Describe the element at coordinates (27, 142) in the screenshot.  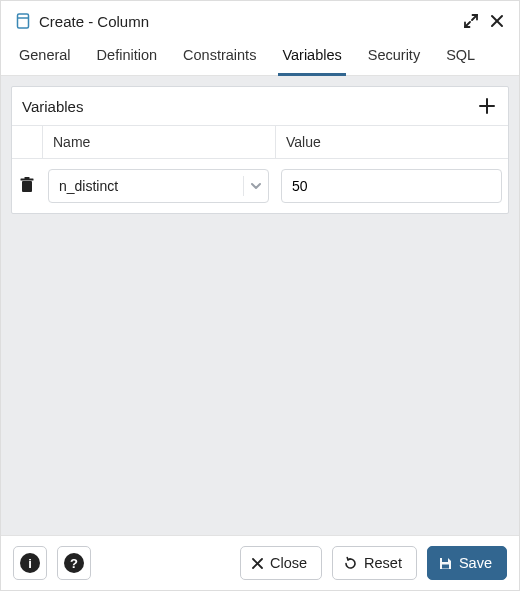
I see `col-header-delete` at that location.